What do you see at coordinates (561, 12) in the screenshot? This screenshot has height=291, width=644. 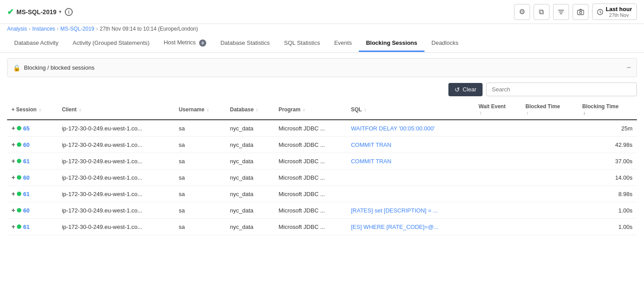 I see `filter-button` at bounding box center [561, 12].